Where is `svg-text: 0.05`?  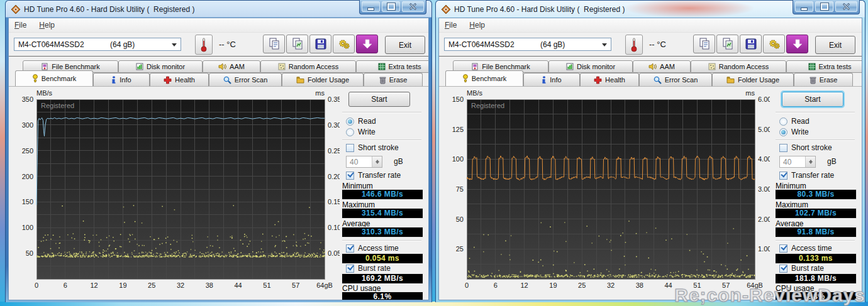
svg-text: 0.05 is located at coordinates (333, 253).